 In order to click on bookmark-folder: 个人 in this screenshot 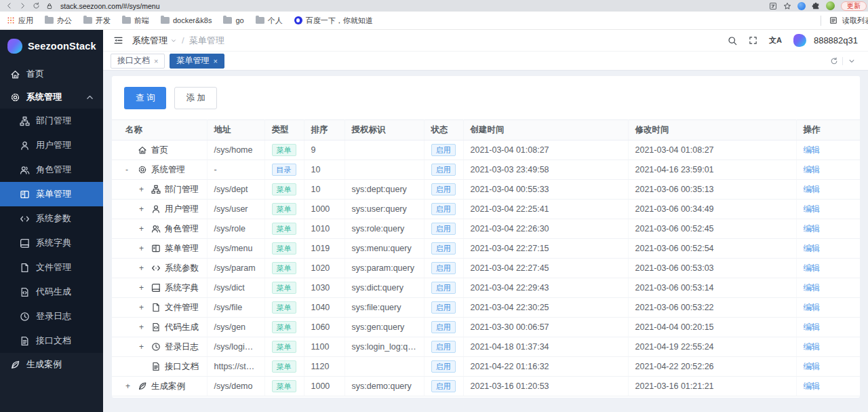, I will do `click(269, 20)`.